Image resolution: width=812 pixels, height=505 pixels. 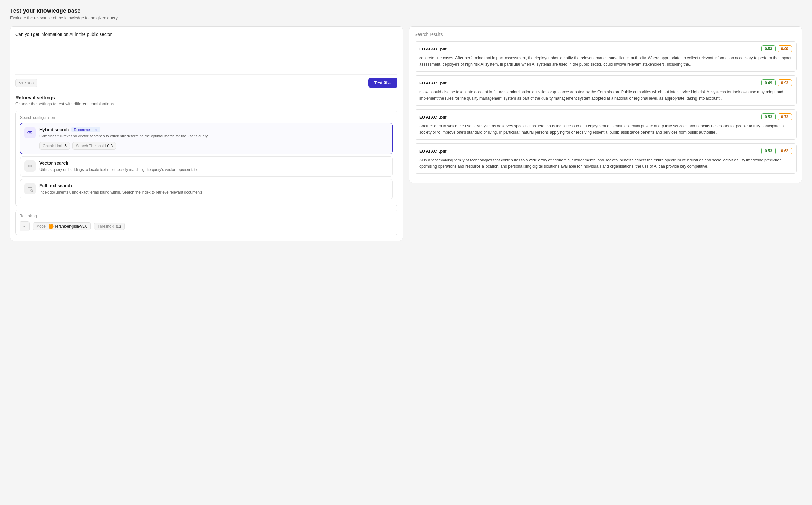 What do you see at coordinates (214, 166) in the screenshot?
I see `vector-search-body: Vector search Utilizes query embeddings …` at bounding box center [214, 166].